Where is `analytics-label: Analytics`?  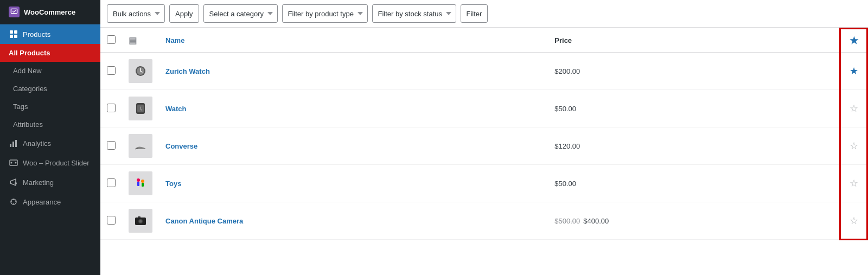
analytics-label: Analytics is located at coordinates (37, 143).